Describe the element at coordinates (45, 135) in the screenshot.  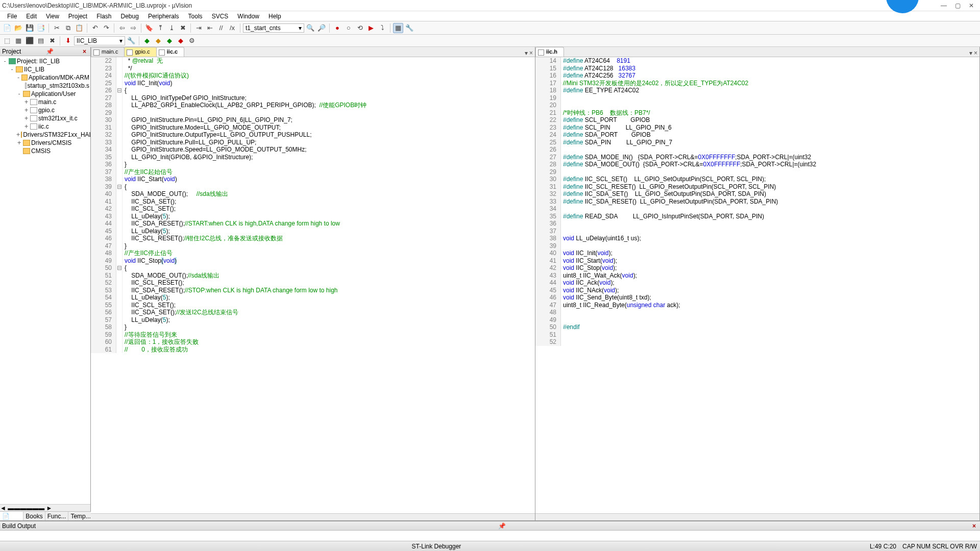
I see `tree-node: +Drivers/STM32F1xx_HAL_Driv` at that location.